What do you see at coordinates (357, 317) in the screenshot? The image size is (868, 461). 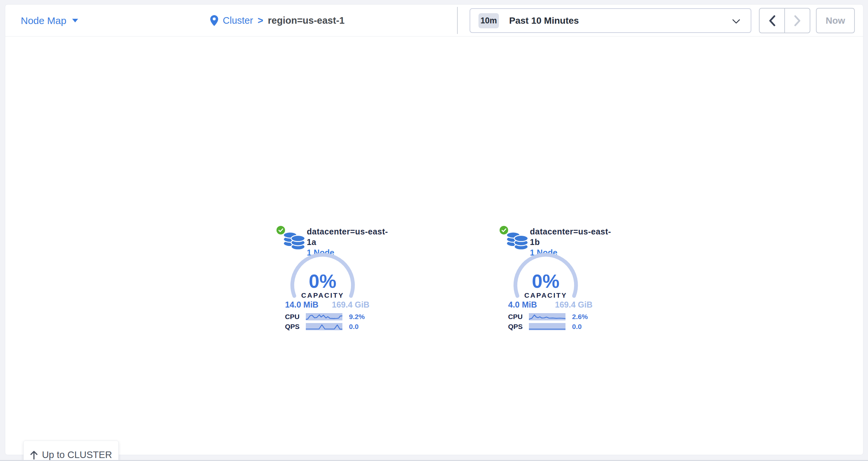 I see `cpu-value: 9.2%` at bounding box center [357, 317].